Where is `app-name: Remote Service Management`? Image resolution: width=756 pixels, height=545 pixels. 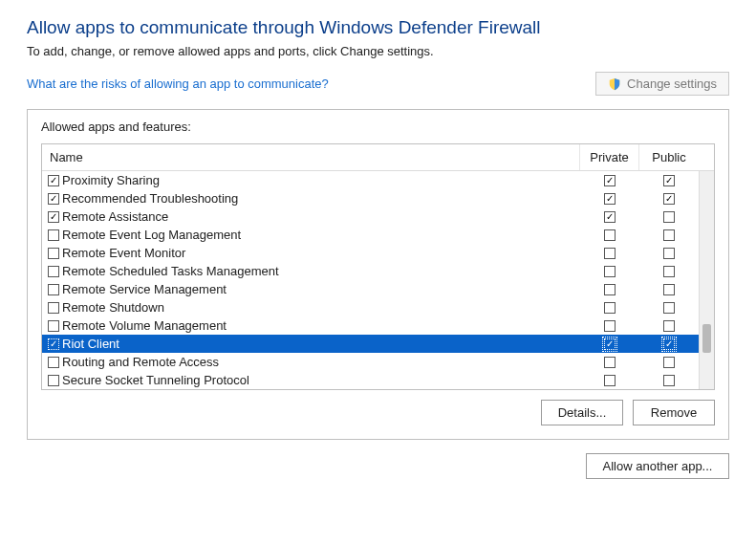 app-name: Remote Service Management is located at coordinates (144, 289).